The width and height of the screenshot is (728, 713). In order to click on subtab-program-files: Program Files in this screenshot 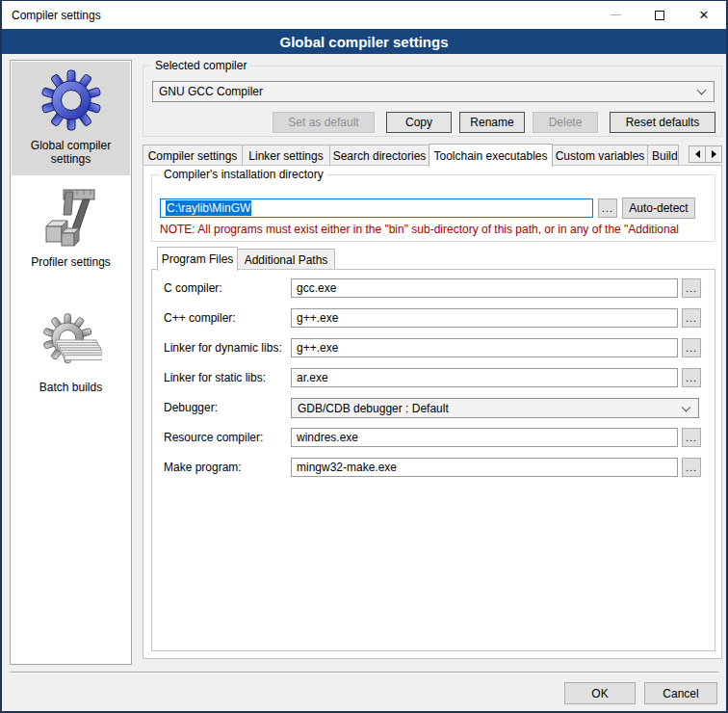, I will do `click(197, 258)`.